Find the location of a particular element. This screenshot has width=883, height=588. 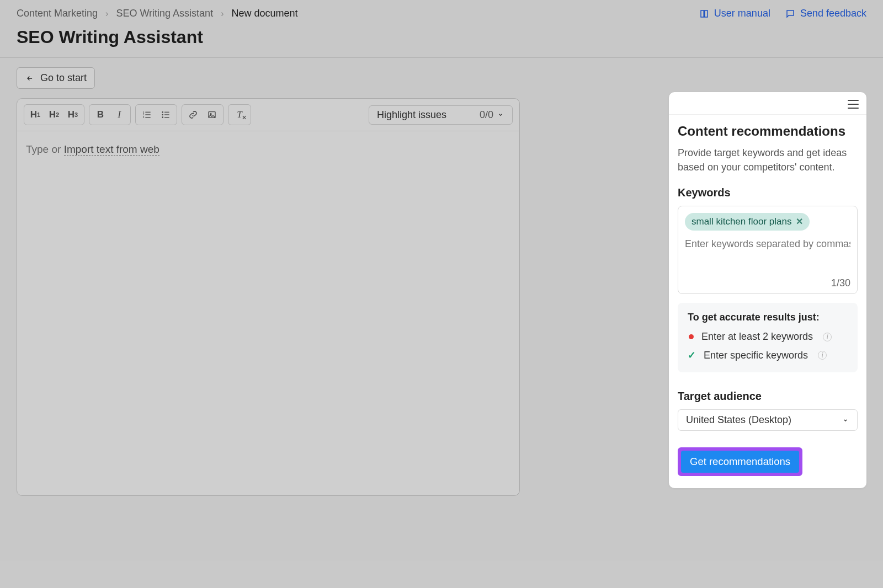

keywords-input-box: small kitchen floor plans ✕ 1/30 is located at coordinates (768, 250).